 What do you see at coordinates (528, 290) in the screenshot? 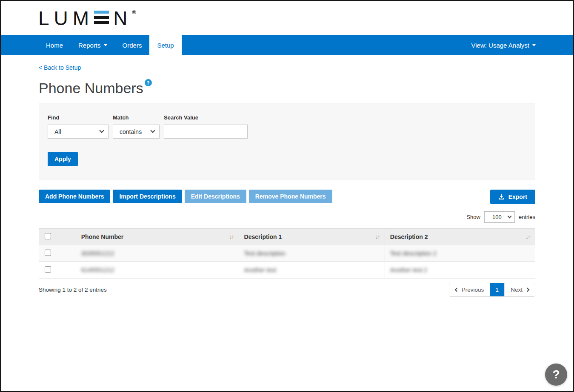
I see `chevron-right-icon` at bounding box center [528, 290].